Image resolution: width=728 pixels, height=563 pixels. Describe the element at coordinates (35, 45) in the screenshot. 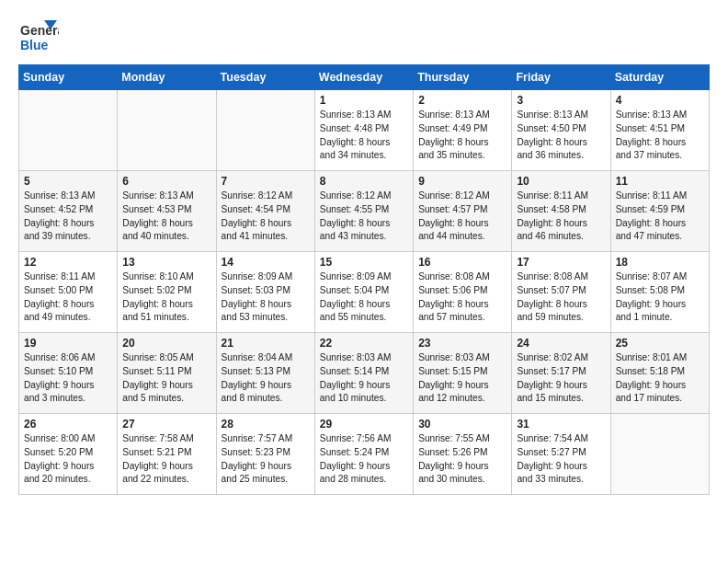

I see `svg-text: Blue` at that location.